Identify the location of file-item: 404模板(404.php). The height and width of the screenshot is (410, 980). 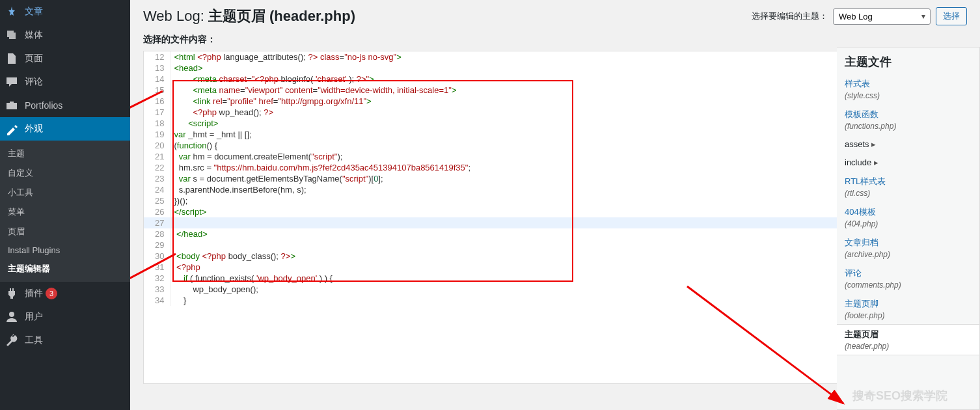
(908, 217).